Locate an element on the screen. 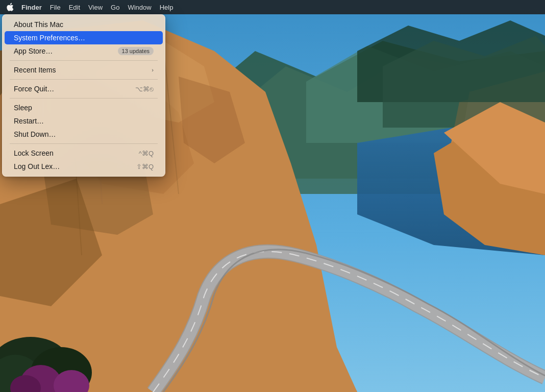  menu-item-shutdown-label: Shut Down… is located at coordinates (35, 134).